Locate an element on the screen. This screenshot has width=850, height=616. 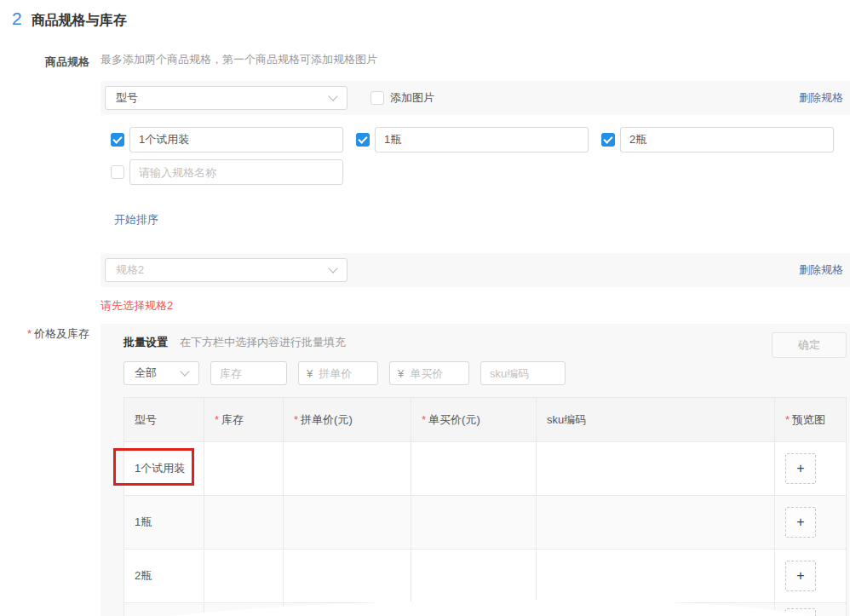
column-header-stock: *库存 is located at coordinates (244, 420).